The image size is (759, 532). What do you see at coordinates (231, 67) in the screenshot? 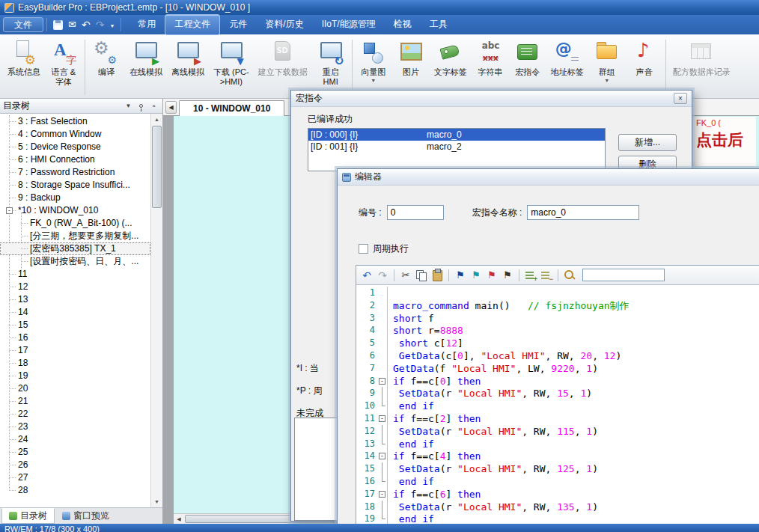
I see `ribbon-button: 下载 (PC- >HMI)` at bounding box center [231, 67].